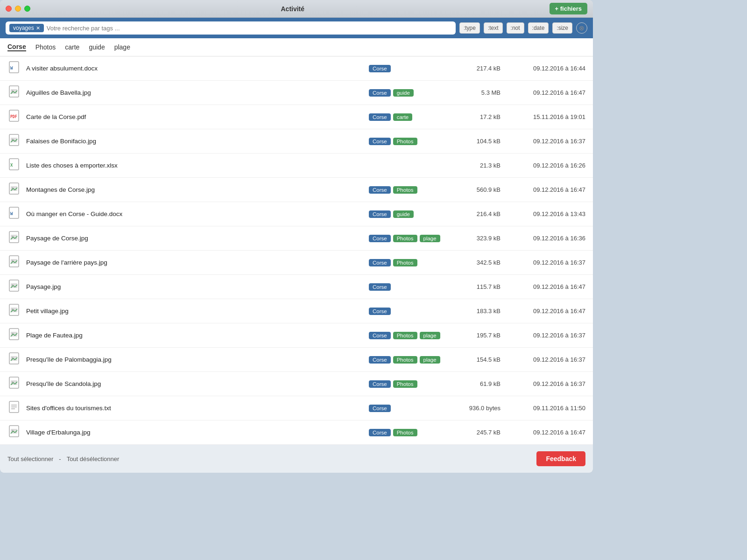 The height and width of the screenshot is (560, 747). I want to click on table-row: WOù manger en Corse - Guide.docxCorsegui…, so click(296, 214).